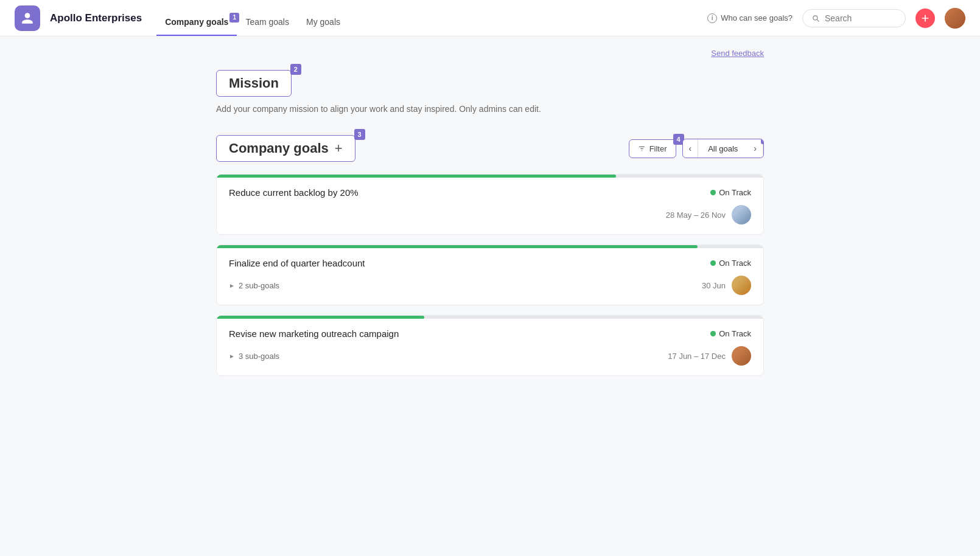  Describe the element at coordinates (730, 263) in the screenshot. I see `goal-2-meta-right: On Track` at that location.